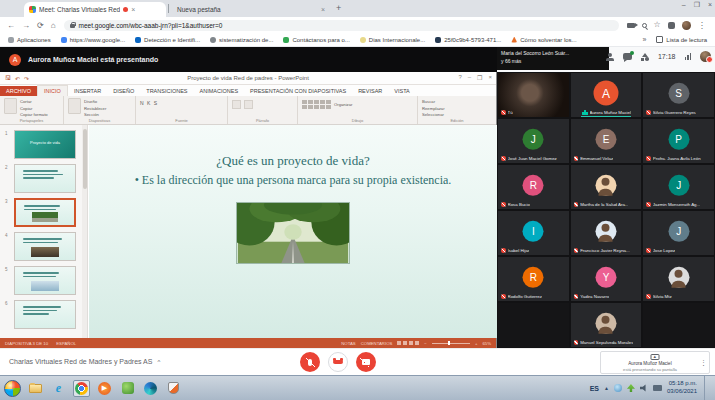 Image resolution: width=715 pixels, height=400 pixels. What do you see at coordinates (298, 91) in the screenshot?
I see `tab-presentacion: PRESENTACIÓN CON DIAPOSITIVAS` at bounding box center [298, 91].